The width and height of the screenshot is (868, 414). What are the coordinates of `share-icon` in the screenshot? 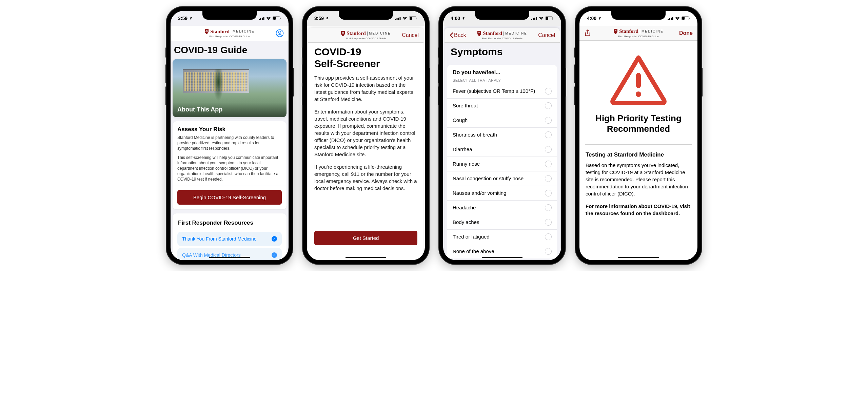 It's located at (588, 33).